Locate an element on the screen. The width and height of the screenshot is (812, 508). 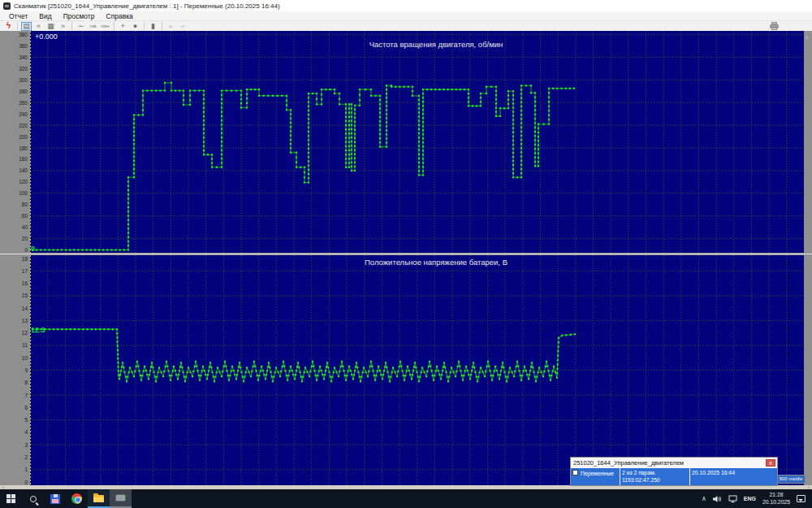
windows-logo-icon is located at coordinates (11, 499).